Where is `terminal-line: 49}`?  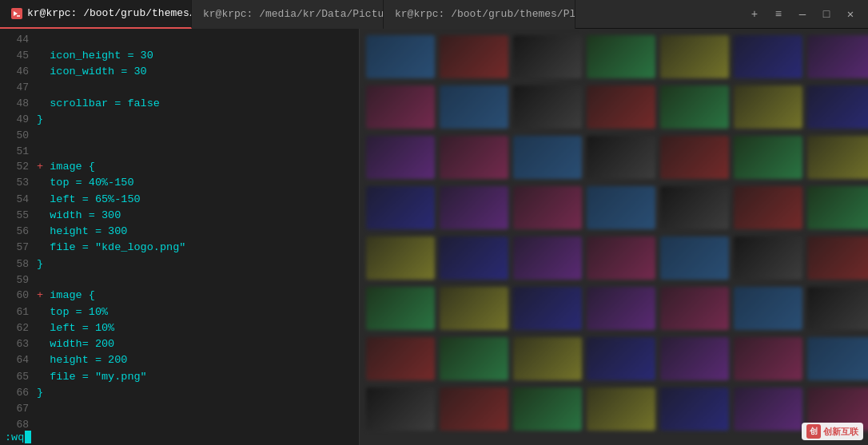
terminal-line: 49} is located at coordinates (179, 120).